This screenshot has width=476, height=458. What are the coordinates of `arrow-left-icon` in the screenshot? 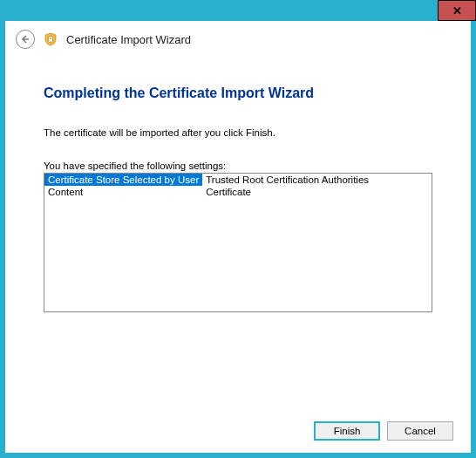 It's located at (25, 39).